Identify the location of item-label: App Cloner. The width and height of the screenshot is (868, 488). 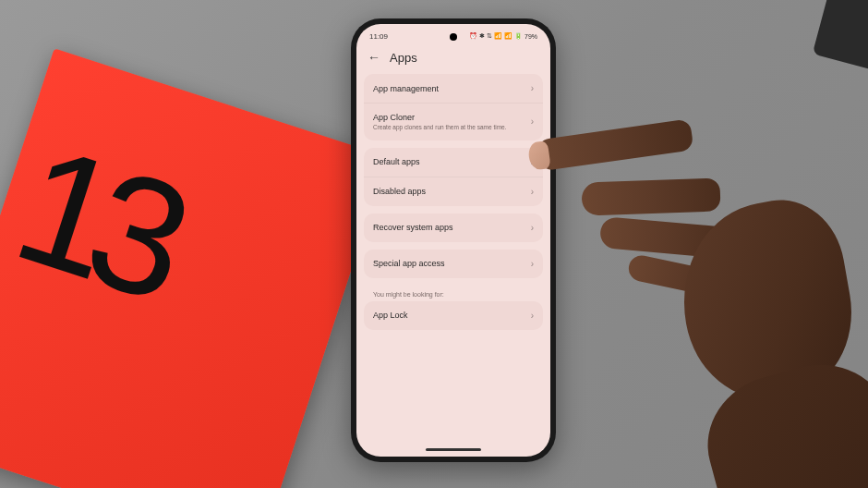
(452, 117).